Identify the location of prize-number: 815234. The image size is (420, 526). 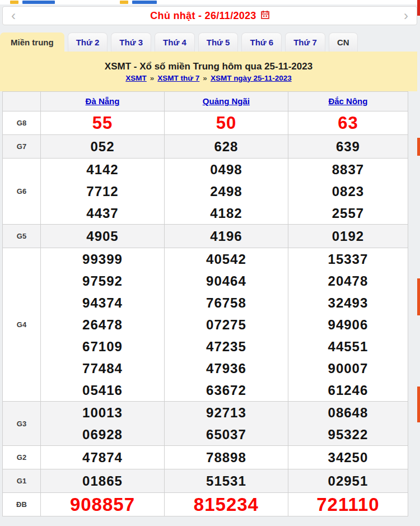
(226, 504).